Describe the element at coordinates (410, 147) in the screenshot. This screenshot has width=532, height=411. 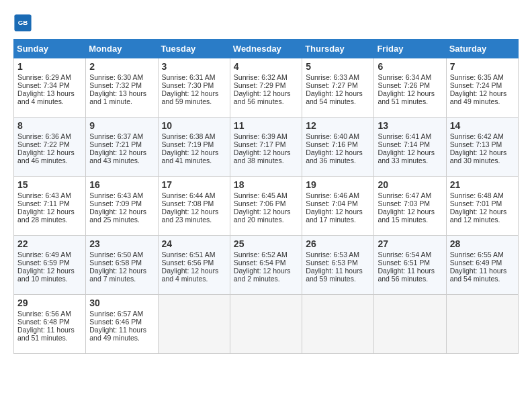
I see `calendar-cell: 13Sunrise: 6:41 AMSunset: 7:14 PMDayligh…` at that location.